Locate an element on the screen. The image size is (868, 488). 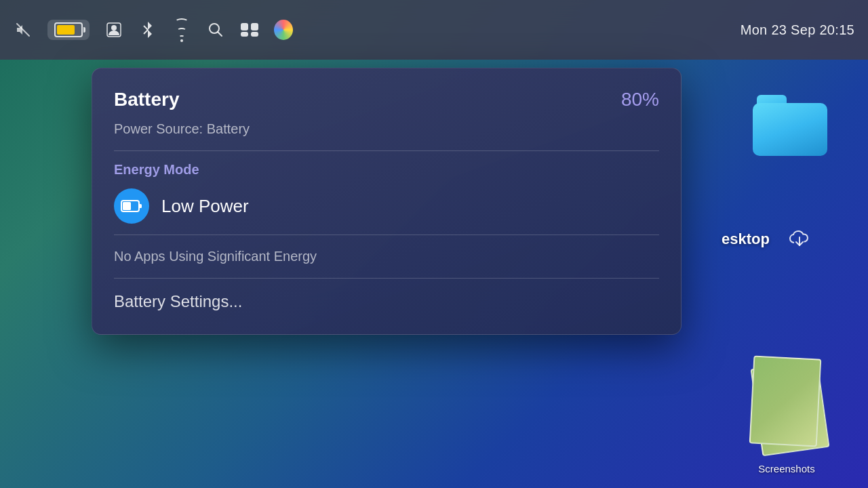
search-icon is located at coordinates (216, 30).